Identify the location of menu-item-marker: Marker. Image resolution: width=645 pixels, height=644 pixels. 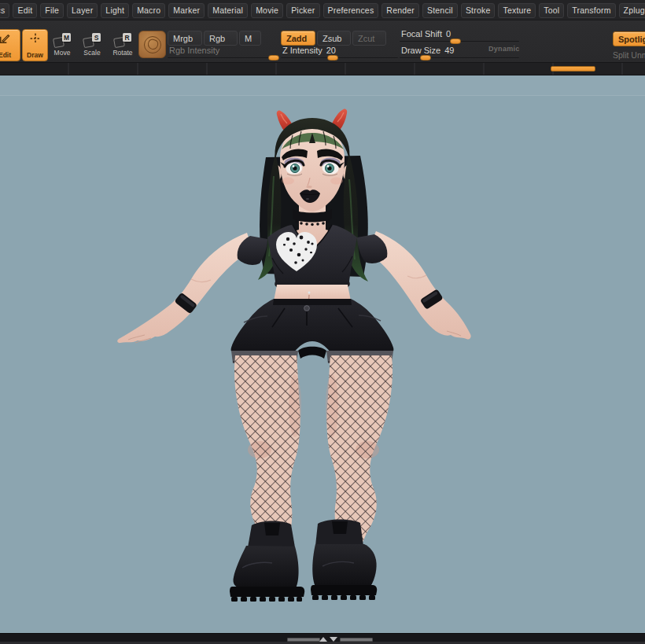
(186, 11).